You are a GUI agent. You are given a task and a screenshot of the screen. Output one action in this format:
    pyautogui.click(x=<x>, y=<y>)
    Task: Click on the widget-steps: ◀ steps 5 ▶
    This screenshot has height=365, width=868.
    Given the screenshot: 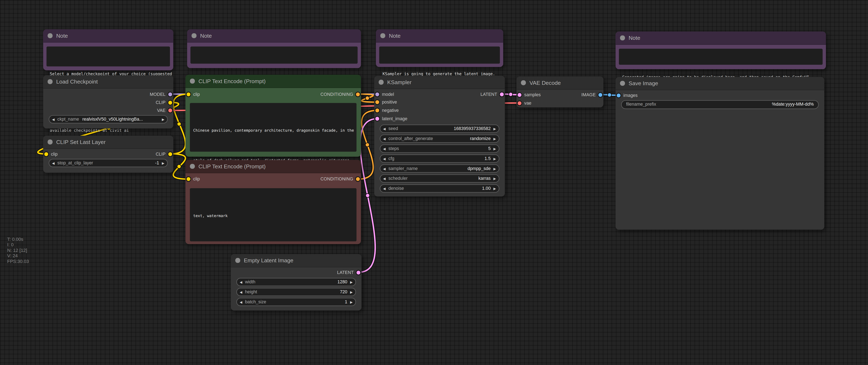 What is the action you would take?
    pyautogui.click(x=439, y=148)
    